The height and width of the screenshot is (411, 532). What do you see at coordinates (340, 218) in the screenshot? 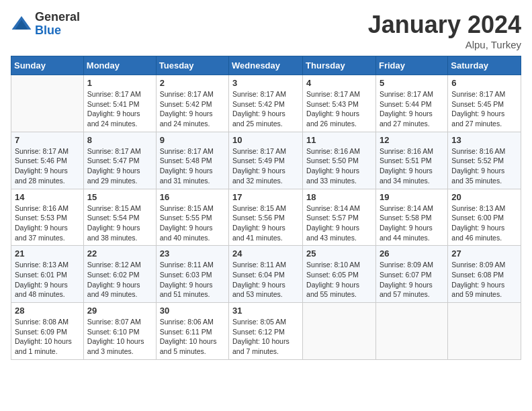
I see `calendar-cell: 18Sunrise: 8:14 AM Sunset: 5:57 PM Dayli…` at bounding box center [340, 218].